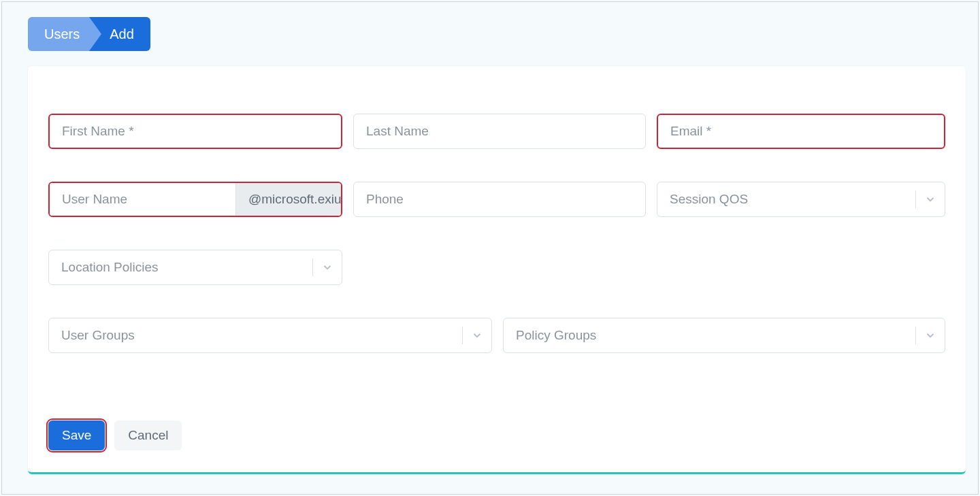  I want to click on user-name-field: @microsoft.exium.net, so click(195, 199).